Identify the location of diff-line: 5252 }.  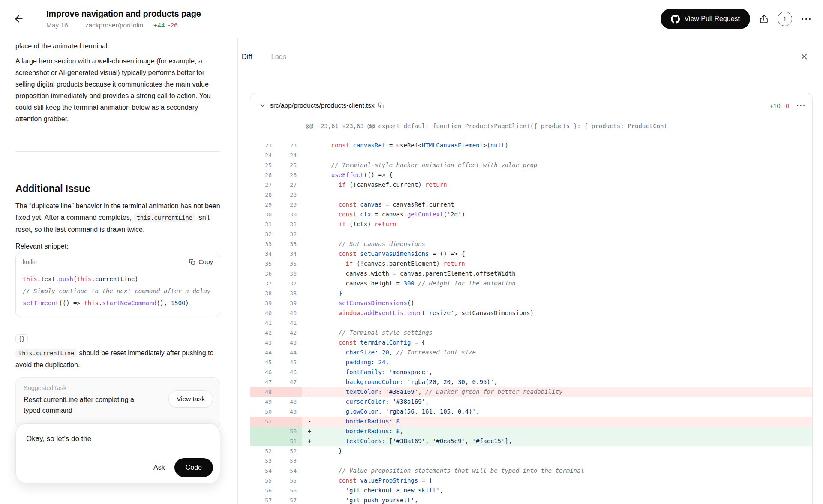
(532, 451).